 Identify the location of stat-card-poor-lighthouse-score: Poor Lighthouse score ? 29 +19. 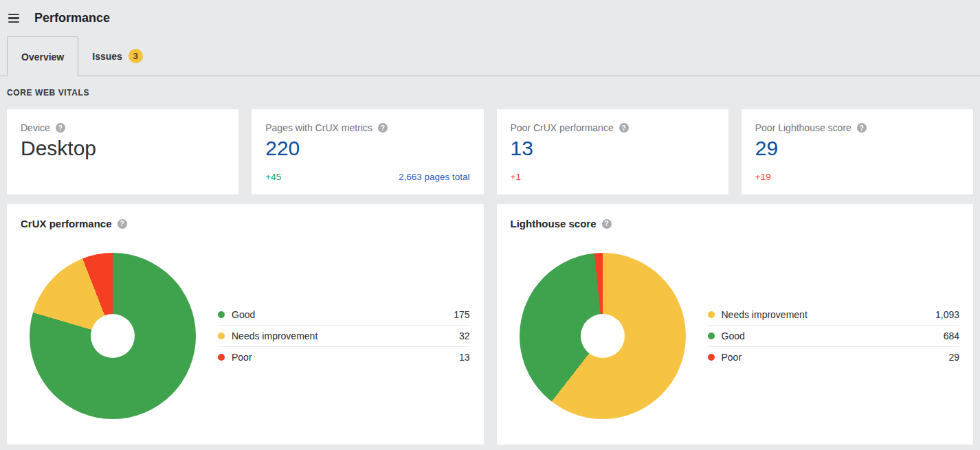
(858, 152).